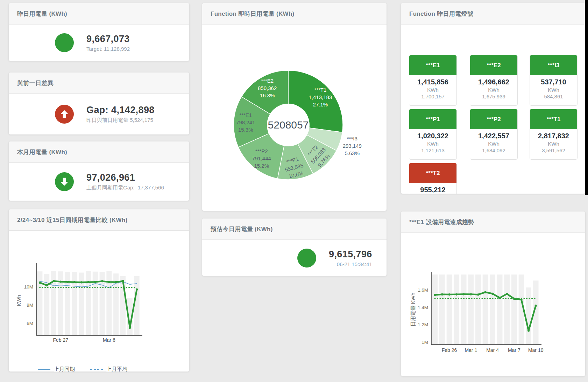 Image resolution: width=588 pixels, height=382 pixels. What do you see at coordinates (29, 287) in the screenshot?
I see `svg-text: 10M` at bounding box center [29, 287].